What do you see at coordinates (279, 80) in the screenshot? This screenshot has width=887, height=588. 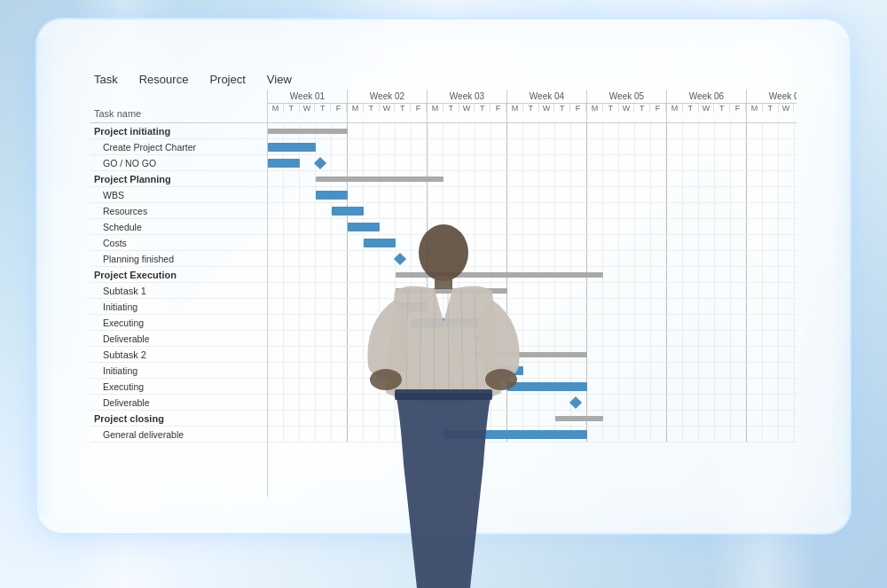 I see `menu-view: View` at bounding box center [279, 80].